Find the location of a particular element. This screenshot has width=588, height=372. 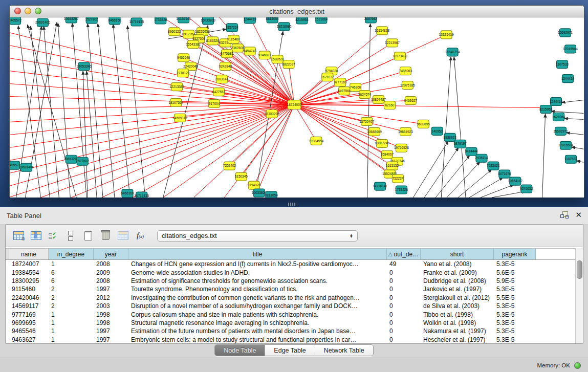

graph-node: 2935114 is located at coordinates (482, 158).